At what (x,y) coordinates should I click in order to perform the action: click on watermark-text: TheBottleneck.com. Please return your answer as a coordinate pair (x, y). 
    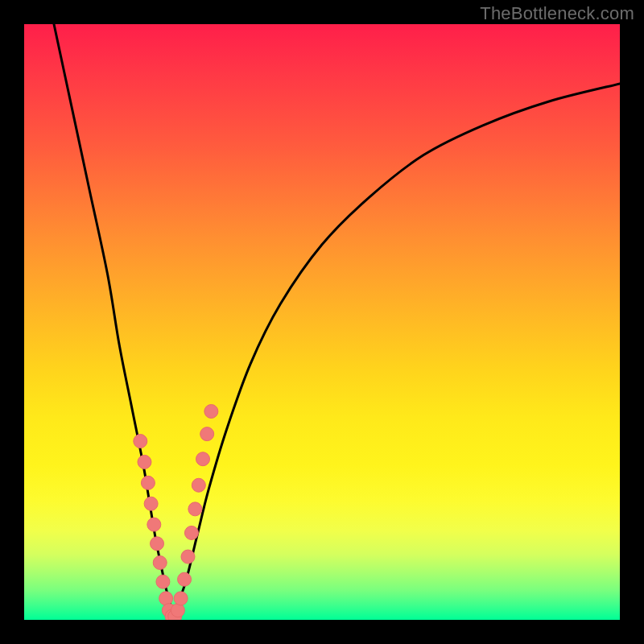
    Looking at the image, I should click on (557, 14).